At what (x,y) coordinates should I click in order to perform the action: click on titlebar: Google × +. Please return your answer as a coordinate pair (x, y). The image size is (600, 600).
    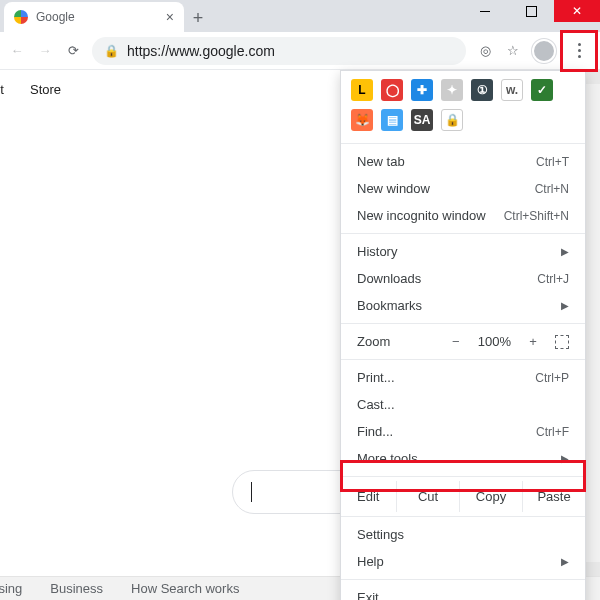
    Looking at the image, I should click on (300, 16).